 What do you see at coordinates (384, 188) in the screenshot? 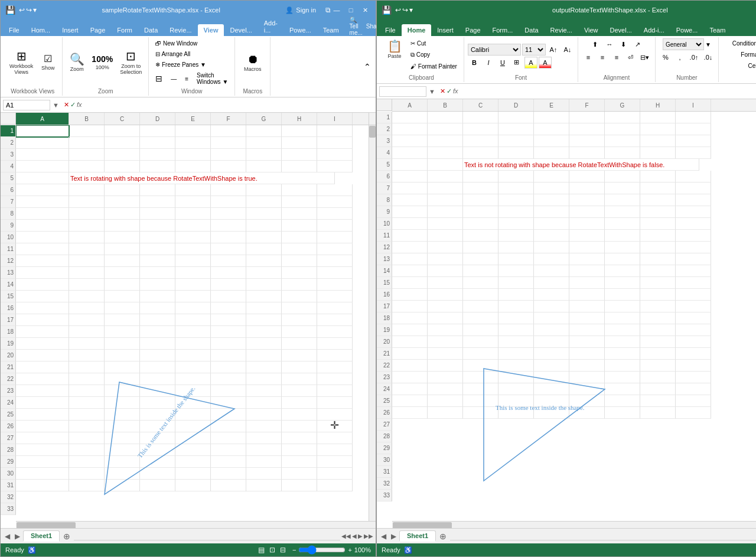
I see `right-row-7: 7` at bounding box center [384, 188].